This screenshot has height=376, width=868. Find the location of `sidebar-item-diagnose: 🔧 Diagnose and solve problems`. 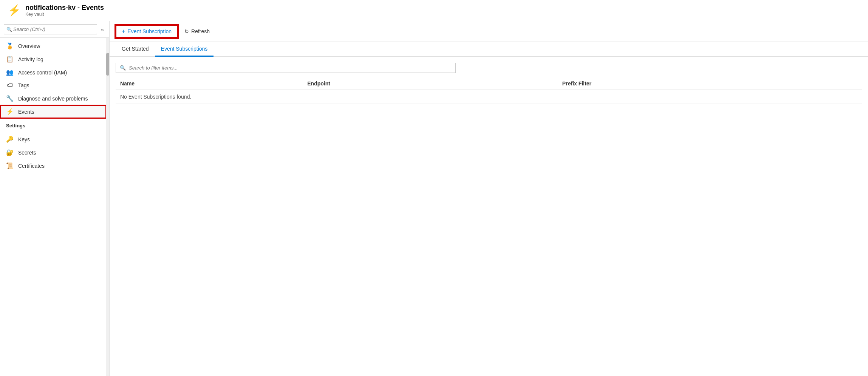

sidebar-item-diagnose: 🔧 Diagnose and solve problems is located at coordinates (53, 98).